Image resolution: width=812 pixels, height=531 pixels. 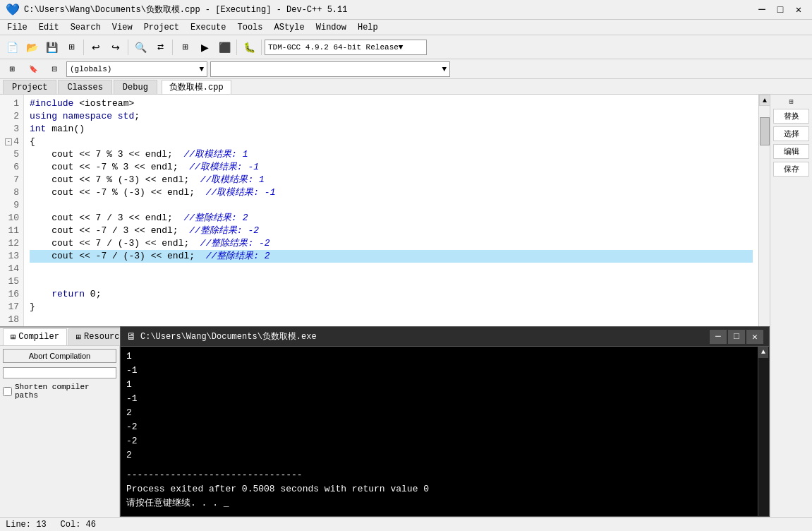 I want to click on stop-button: ⬛, so click(x=224, y=47).